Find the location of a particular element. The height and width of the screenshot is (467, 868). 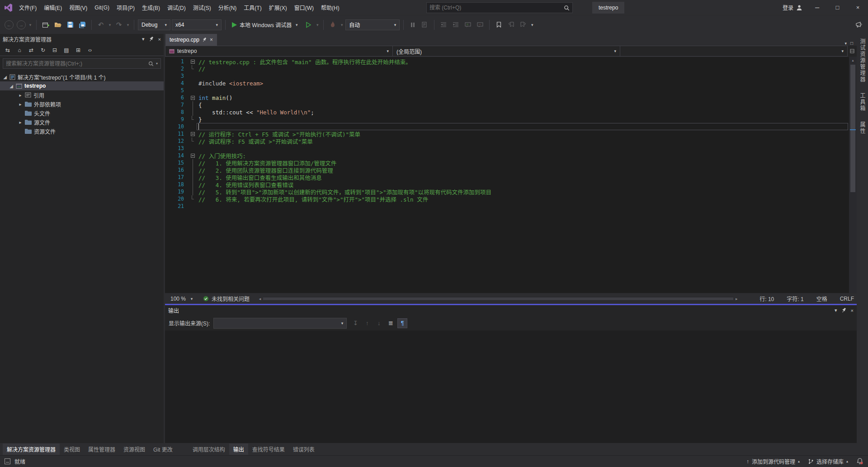

sign-in-button: 登录 is located at coordinates (793, 7).